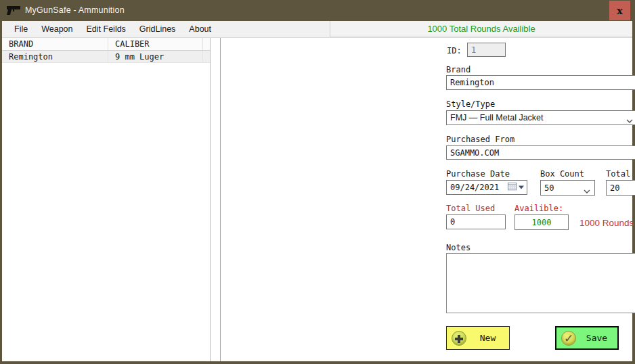 The height and width of the screenshot is (364, 635). I want to click on box-count-select: 50, so click(567, 188).